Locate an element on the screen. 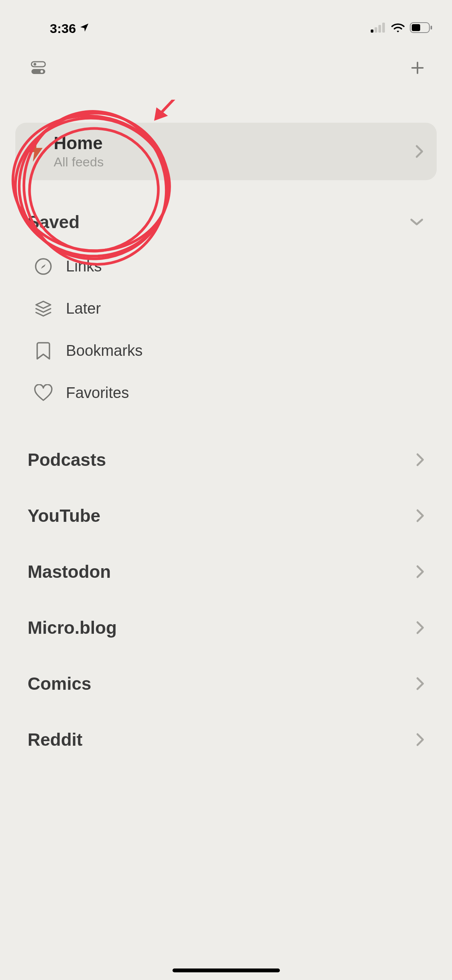  battery-icon is located at coordinates (421, 28).